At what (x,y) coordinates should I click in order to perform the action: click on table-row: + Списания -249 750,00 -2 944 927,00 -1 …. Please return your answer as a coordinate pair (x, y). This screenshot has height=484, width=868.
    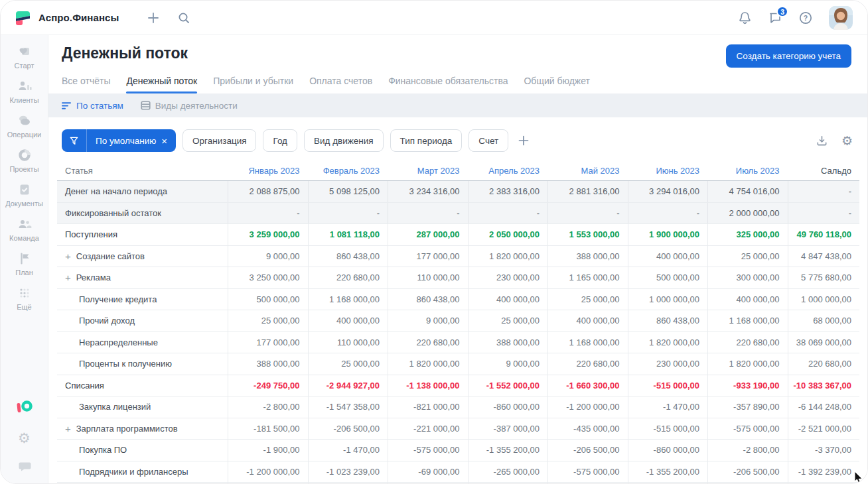
    Looking at the image, I should click on (458, 386).